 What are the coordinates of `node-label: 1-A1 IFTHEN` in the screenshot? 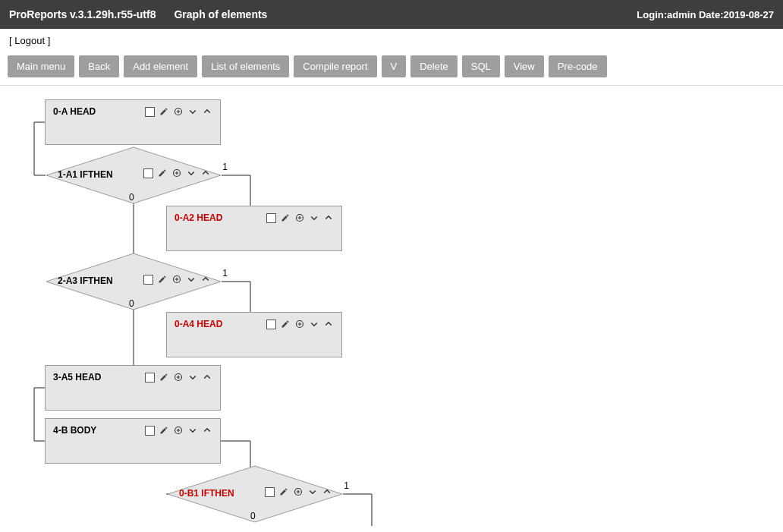 It's located at (85, 175).